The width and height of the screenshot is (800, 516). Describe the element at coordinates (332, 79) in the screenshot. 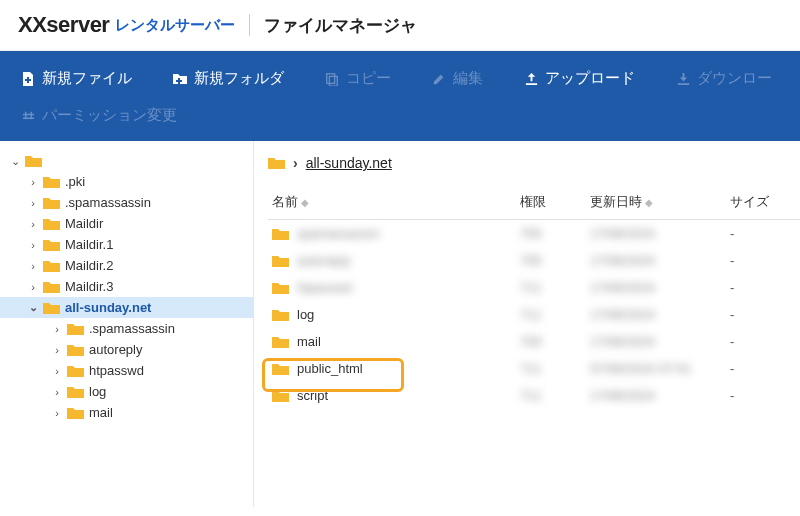

I see `copy-icon` at that location.